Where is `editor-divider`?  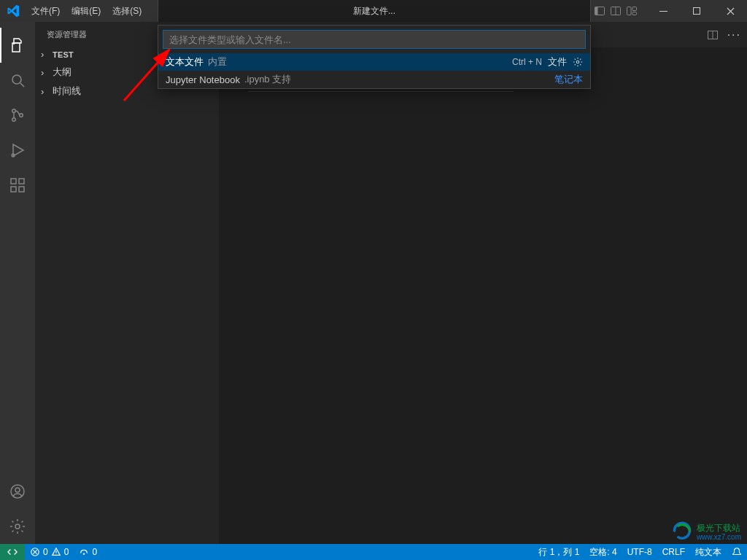
editor-divider is located at coordinates (381, 92).